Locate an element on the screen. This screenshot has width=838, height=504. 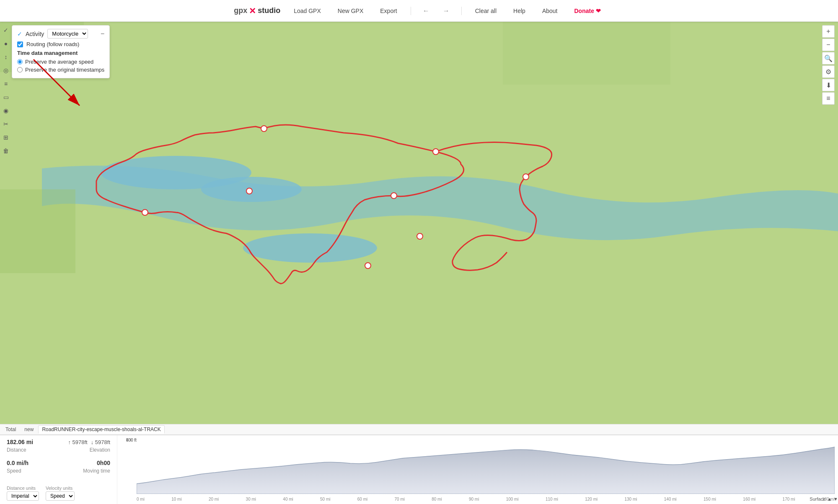
moving-time-value: 0h00 is located at coordinates (103, 463).